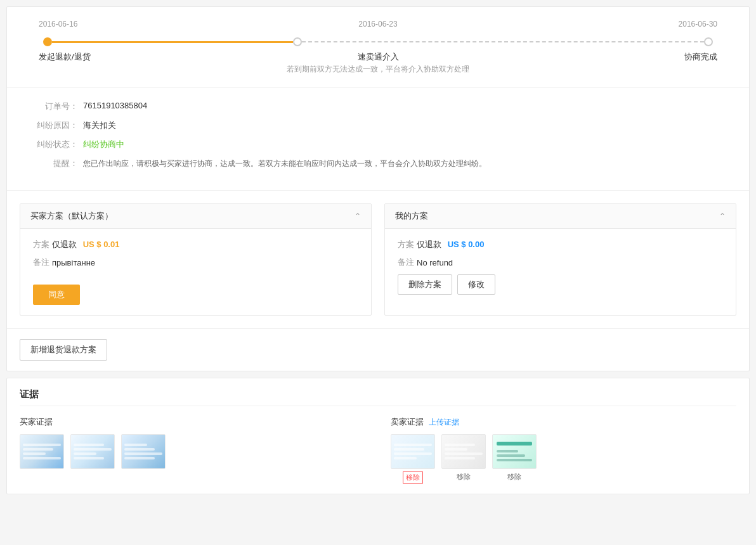  I want to click on buyer-note-row: 备注 прывітанне, so click(195, 262).